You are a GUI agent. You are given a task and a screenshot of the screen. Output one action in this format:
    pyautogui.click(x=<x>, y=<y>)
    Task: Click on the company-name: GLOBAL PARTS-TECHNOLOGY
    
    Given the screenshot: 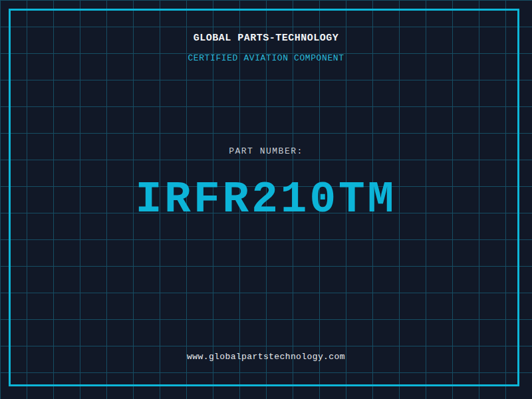 What is the action you would take?
    pyautogui.click(x=266, y=39)
    